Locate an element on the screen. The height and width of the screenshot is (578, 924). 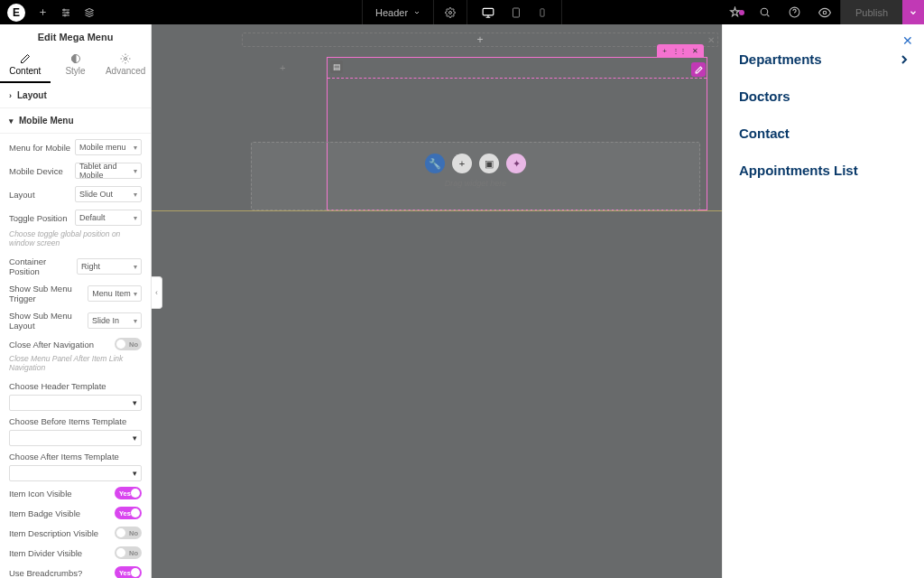
field-container-position: Container Position Right▾ is located at coordinates (76, 266).